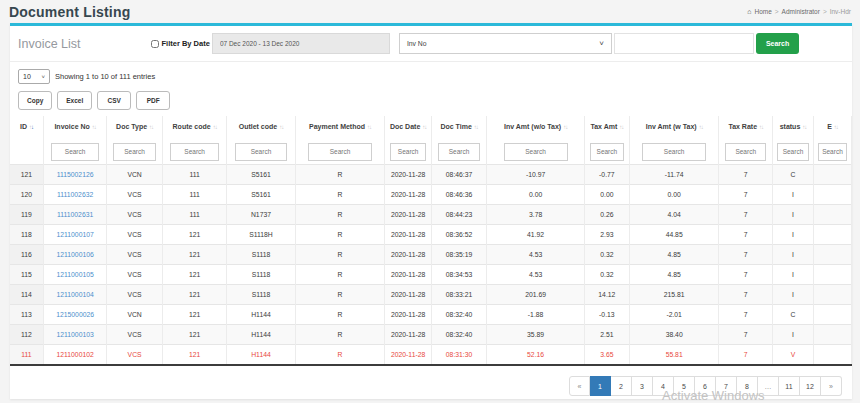 The image size is (860, 403). What do you see at coordinates (261, 126) in the screenshot?
I see `column-header-outlet-code: Outlet code↑↓` at bounding box center [261, 126].